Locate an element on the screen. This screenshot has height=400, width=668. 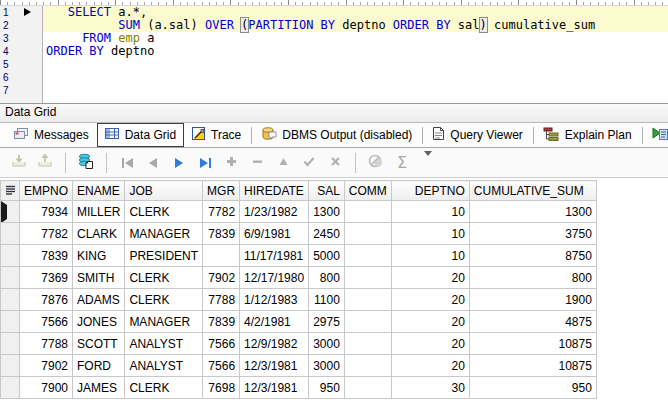
cell-empno: 7934 is located at coordinates (46, 212).